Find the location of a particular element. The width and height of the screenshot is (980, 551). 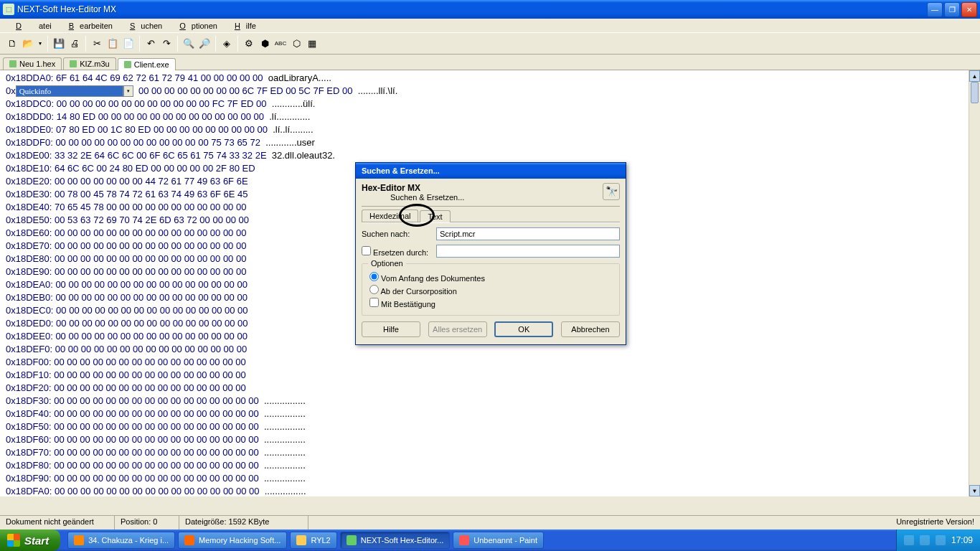

task-hex-editor: NEXT-Soft Hex-Editor... is located at coordinates (395, 540).